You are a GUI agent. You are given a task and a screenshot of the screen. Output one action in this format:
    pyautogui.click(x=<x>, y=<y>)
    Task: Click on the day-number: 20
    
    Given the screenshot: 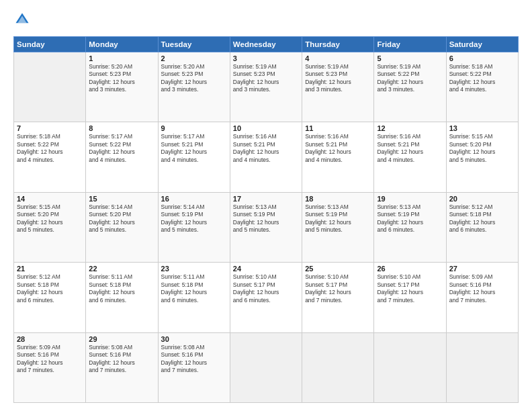 What is the action you would take?
    pyautogui.click(x=482, y=199)
    